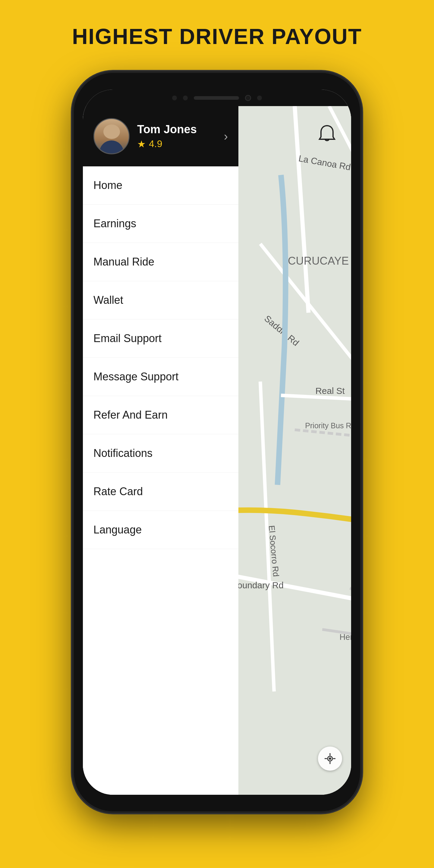 Image resolution: width=434 pixels, height=868 pixels. I want to click on driver-chevron-icon: ›, so click(226, 136).